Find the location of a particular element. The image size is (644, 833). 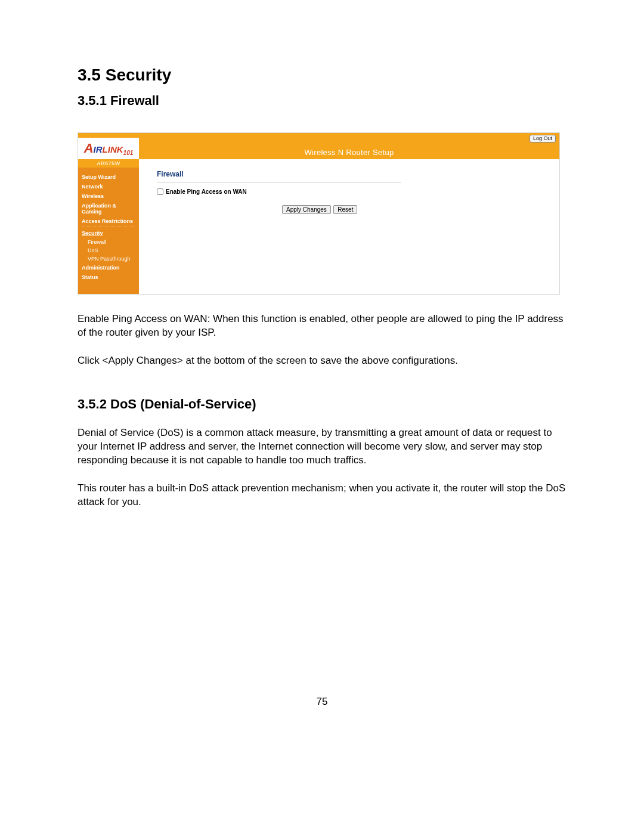

sidebar-item-app-gaming: Application & Gaming is located at coordinates (109, 209).